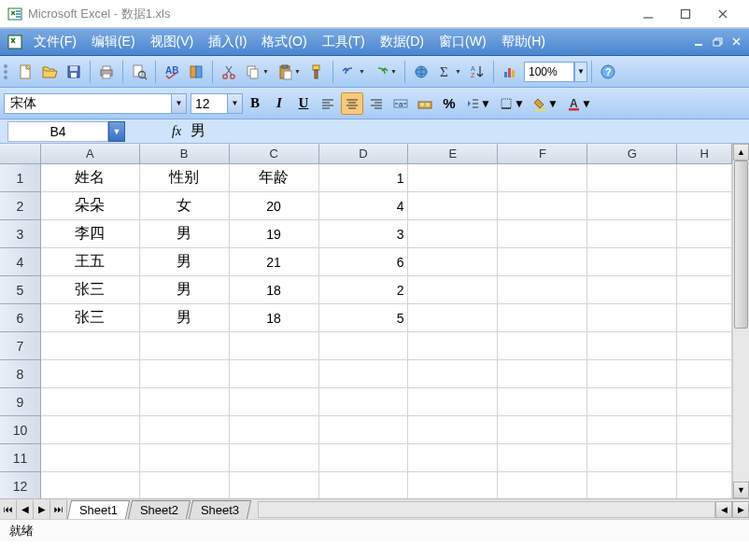 The height and width of the screenshot is (560, 749). I want to click on paste-button: ▼, so click(289, 72).